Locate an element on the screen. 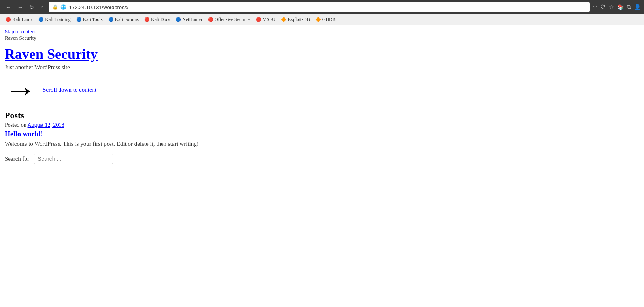 This screenshot has width=644, height=307. shield-icon: 🛡 is located at coordinates (603, 7).